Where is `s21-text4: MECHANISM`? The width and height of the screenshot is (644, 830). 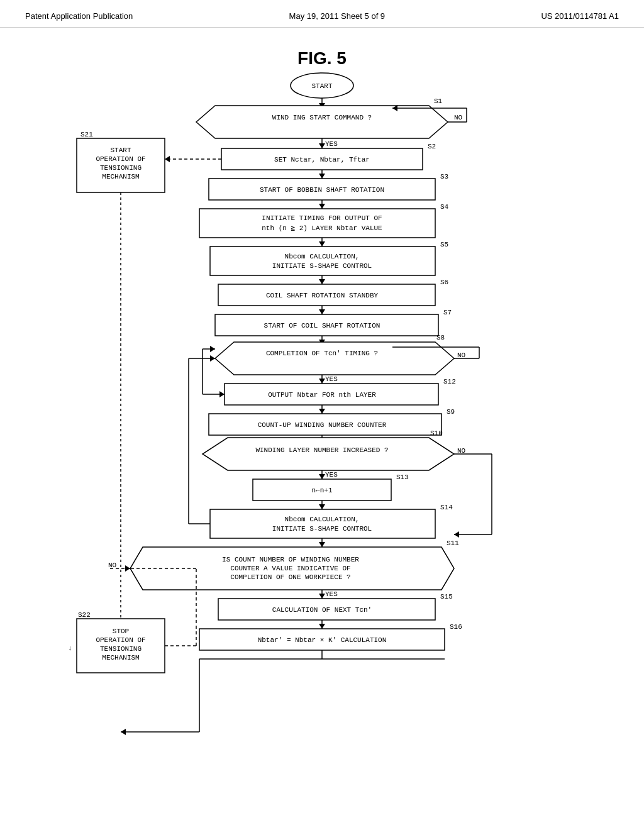 s21-text4: MECHANISM is located at coordinates (121, 177).